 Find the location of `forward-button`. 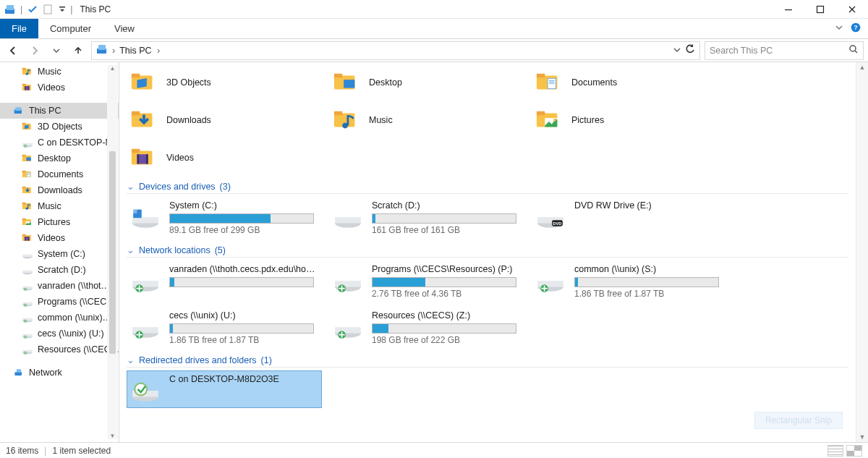

forward-button is located at coordinates (35, 51).